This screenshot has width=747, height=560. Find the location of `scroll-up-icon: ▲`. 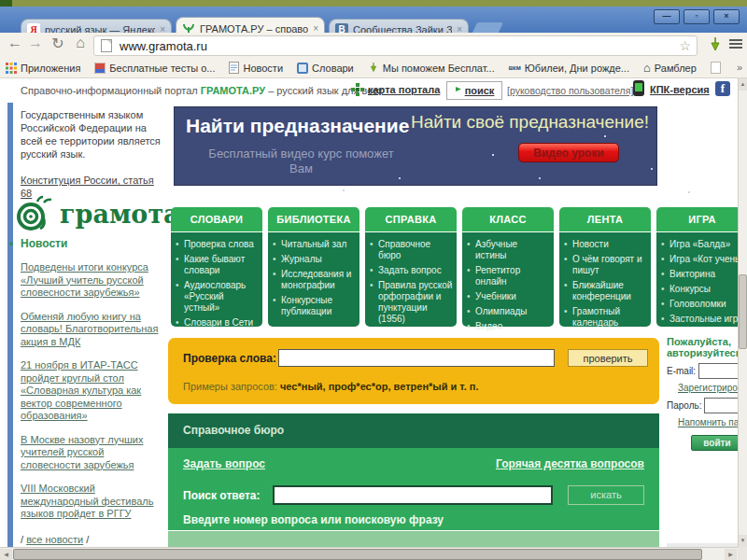

scroll-up-icon: ▲ is located at coordinates (743, 84).